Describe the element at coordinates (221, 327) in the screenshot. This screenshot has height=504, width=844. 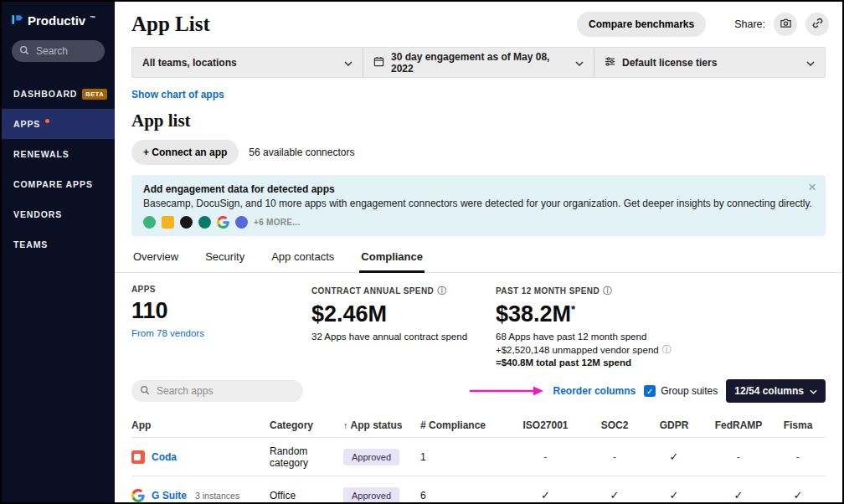
I see `stat-apps: APPS 110 From 78 vendors` at that location.